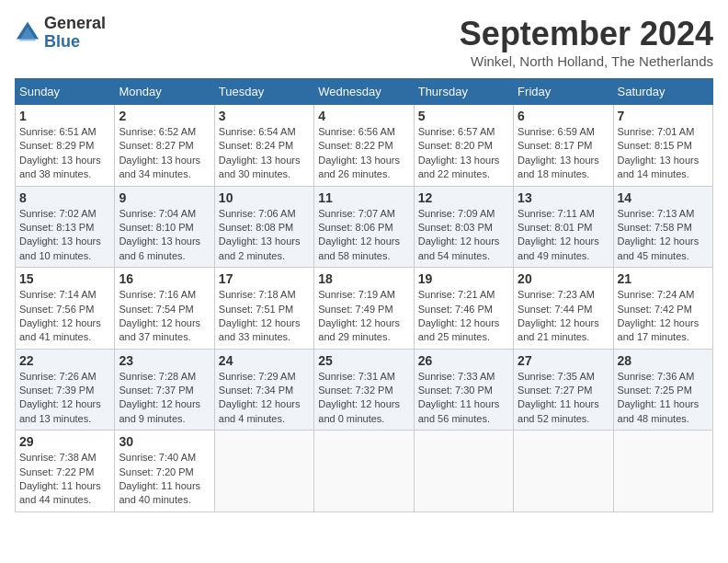 The width and height of the screenshot is (728, 563). I want to click on day-number: 29, so click(64, 442).